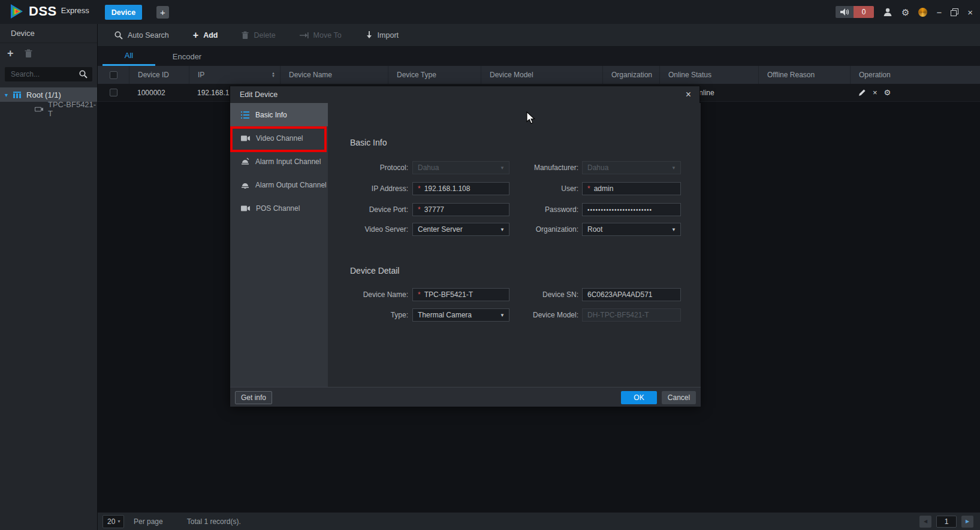 The width and height of the screenshot is (980, 530). I want to click on device-model-field: DH-TPC-BF5421-T, so click(632, 315).